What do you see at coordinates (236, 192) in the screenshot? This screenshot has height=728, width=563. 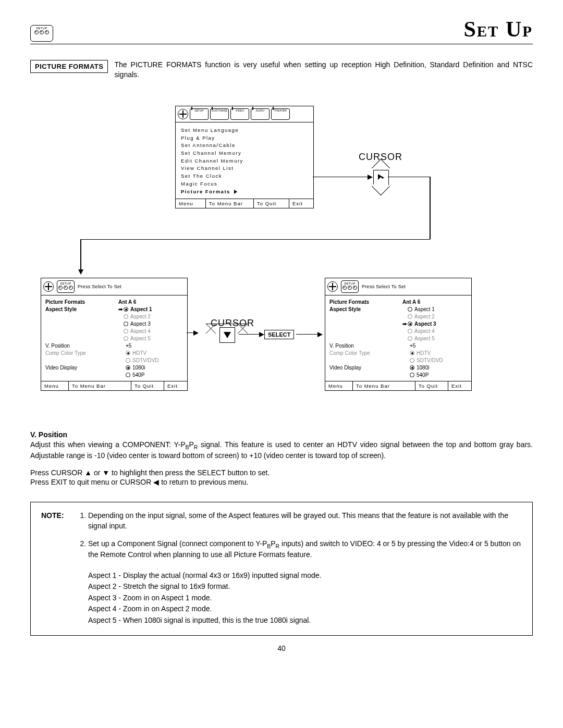 I see `arrow-right-icon` at bounding box center [236, 192].